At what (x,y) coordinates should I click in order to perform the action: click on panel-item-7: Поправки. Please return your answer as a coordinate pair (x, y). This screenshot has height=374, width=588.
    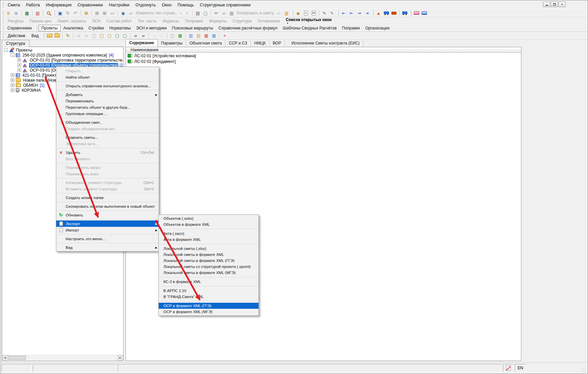
    Looking at the image, I should click on (194, 21).